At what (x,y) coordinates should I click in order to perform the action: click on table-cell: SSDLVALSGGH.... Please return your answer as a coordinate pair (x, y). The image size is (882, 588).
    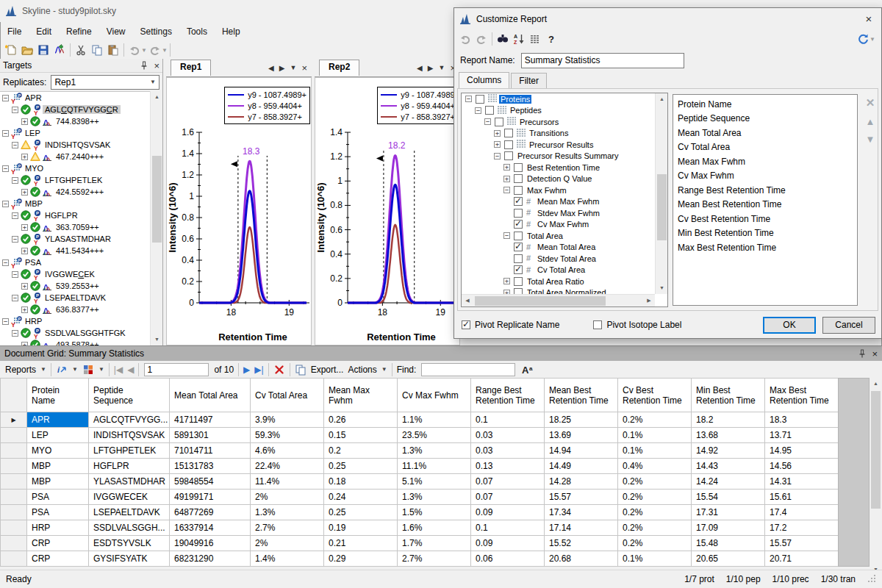
    Looking at the image, I should click on (129, 528).